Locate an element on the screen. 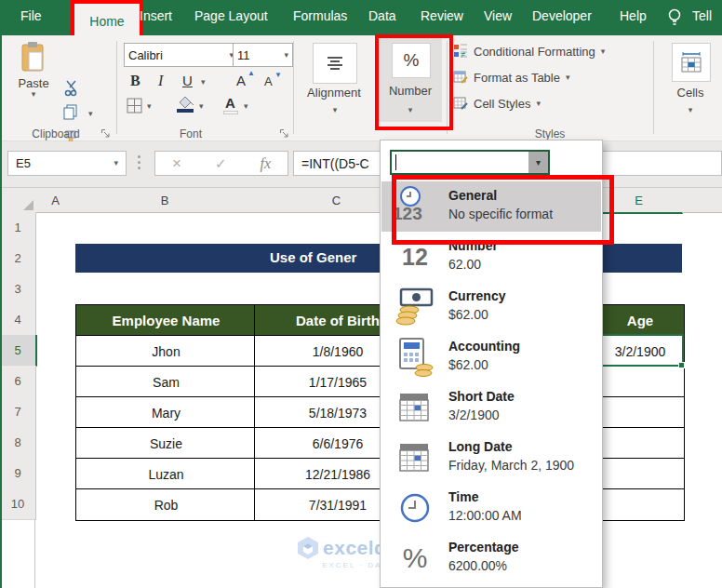  format-option-percentage: % Percentage 6200.00% is located at coordinates (491, 558).